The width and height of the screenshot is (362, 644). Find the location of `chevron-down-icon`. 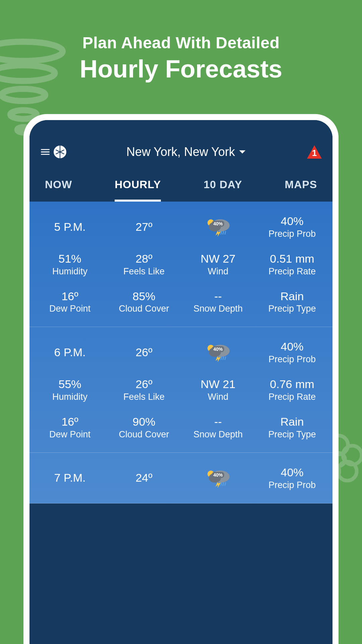

chevron-down-icon is located at coordinates (242, 152).